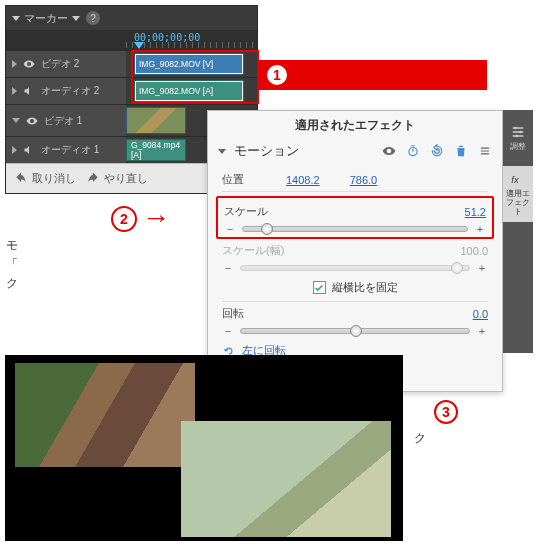  Describe the element at coordinates (480, 314) in the screenshot. I see `rotation-value: 0.0` at that location.